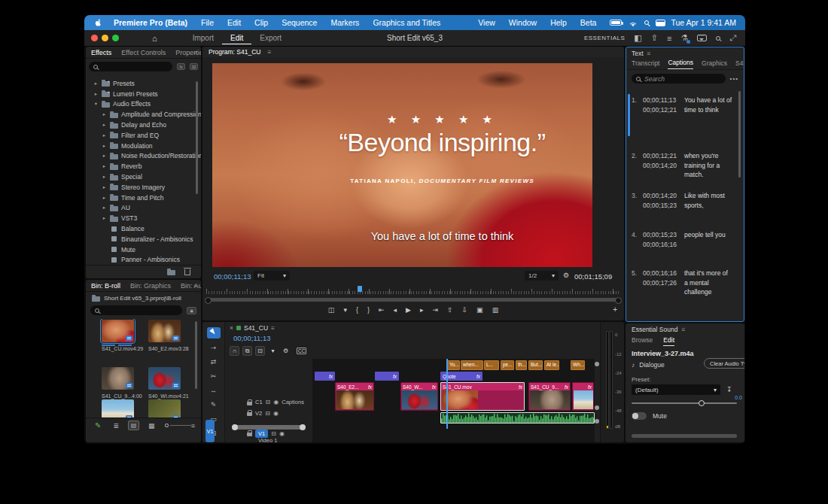 The height and width of the screenshot is (504, 828). I want to click on menubar-item: Markers, so click(345, 23).